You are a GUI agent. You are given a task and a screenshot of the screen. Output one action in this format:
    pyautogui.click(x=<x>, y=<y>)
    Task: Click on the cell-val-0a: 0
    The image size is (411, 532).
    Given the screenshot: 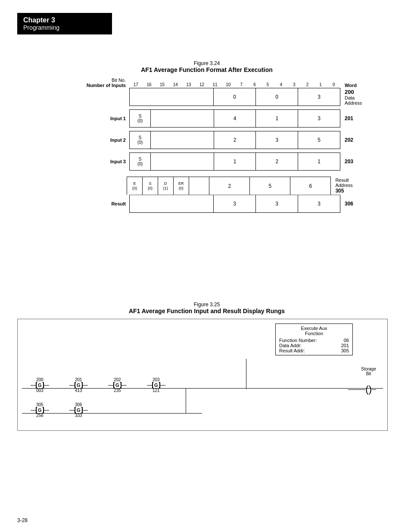 What is the action you would take?
    pyautogui.click(x=235, y=97)
    